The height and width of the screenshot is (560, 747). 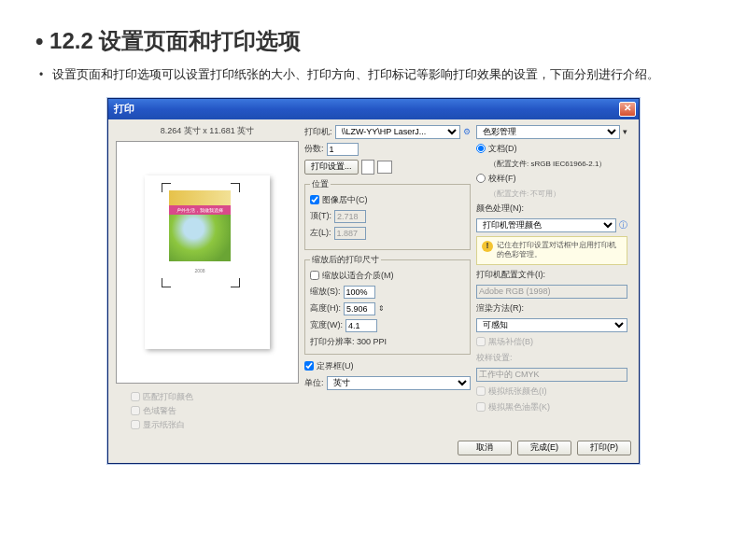 What do you see at coordinates (547, 164) in the screenshot?
I see `document-profile: （配置文件: sRGB IEC61966-2.1）` at bounding box center [547, 164].